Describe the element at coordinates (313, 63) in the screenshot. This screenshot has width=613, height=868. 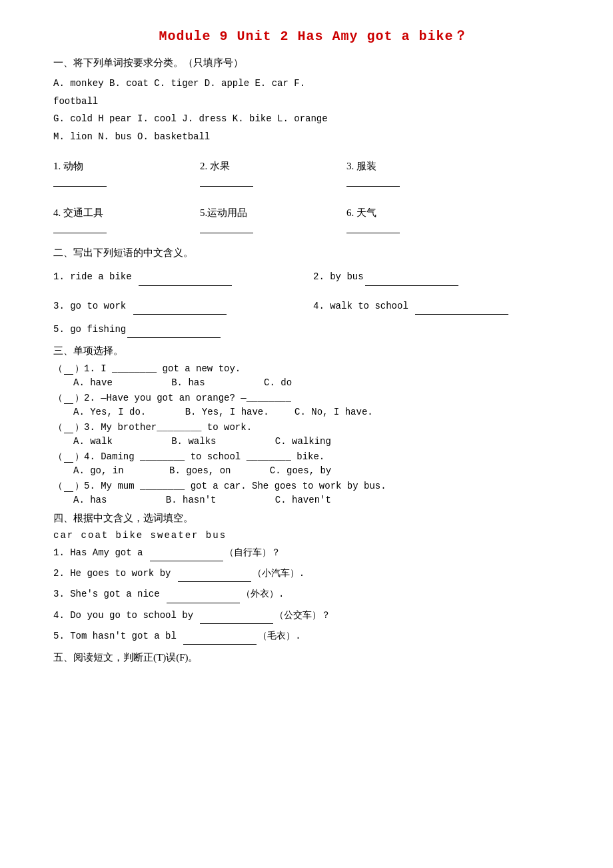
I see `section-one-header: 一、将下列单词按要求分类。（只填序号）` at that location.